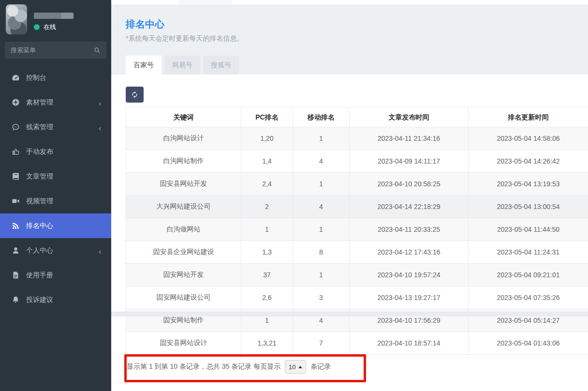 This screenshot has height=391, width=588. Describe the element at coordinates (528, 229) in the screenshot. I see `table-cell: 2023-05-04 11:44:50` at that location.